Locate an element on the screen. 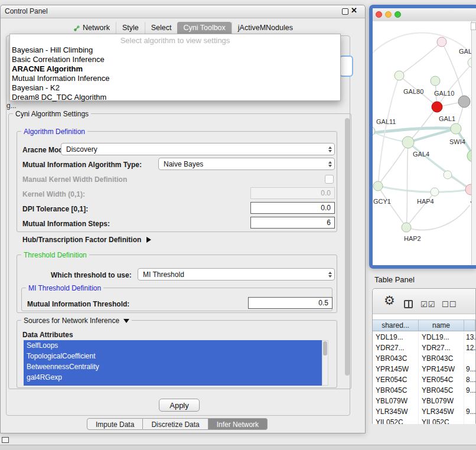 This screenshot has height=450, width=476. table-row: YBR045CYBR045C9... is located at coordinates (424, 390).